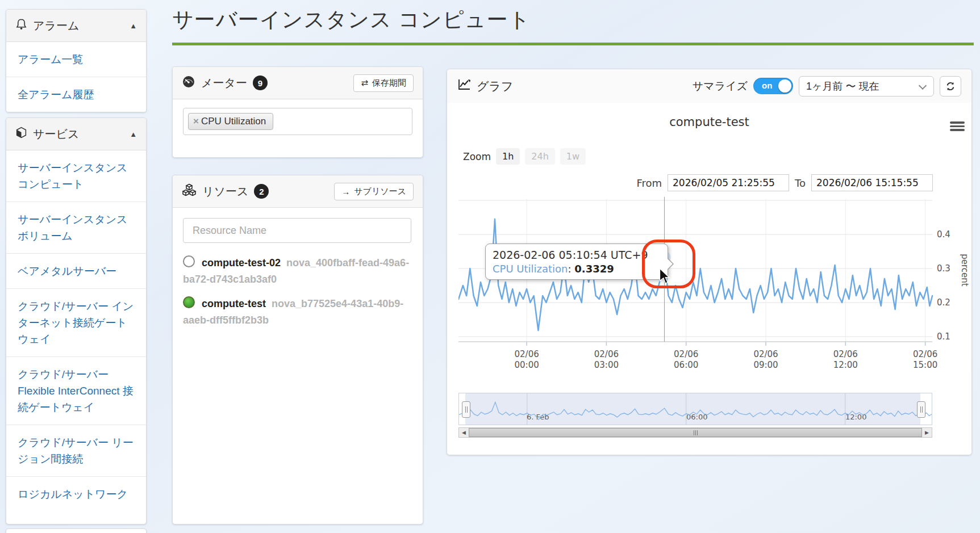 This screenshot has height=533, width=980. Describe the element at coordinates (351, 20) in the screenshot. I see `page-title: サーバーインスタンス コンピュート` at that location.